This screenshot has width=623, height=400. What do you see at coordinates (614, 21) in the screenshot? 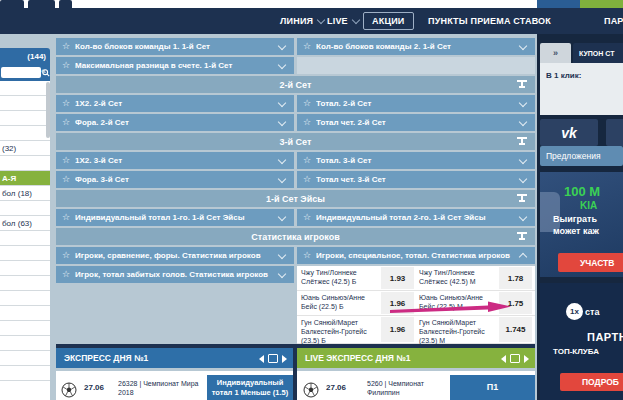
I see `nav-partners-cut: ПАРТ` at bounding box center [614, 21].